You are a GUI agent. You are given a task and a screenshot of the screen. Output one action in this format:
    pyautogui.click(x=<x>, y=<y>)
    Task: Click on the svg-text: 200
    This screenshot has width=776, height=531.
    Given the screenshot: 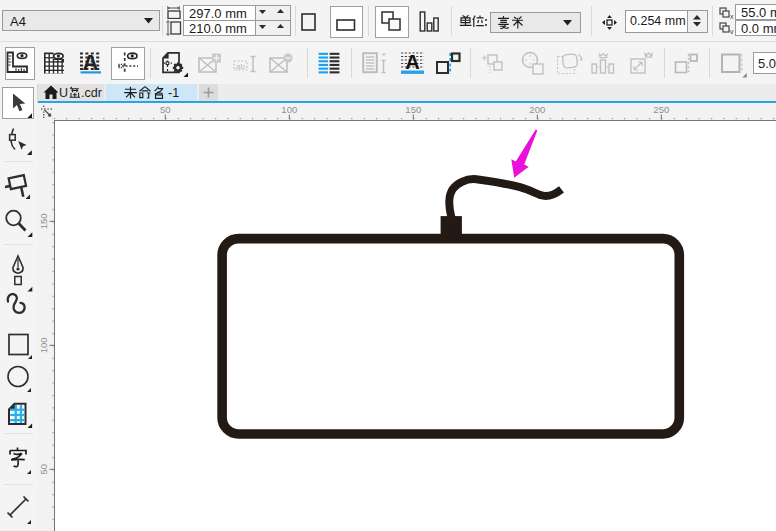 What is the action you would take?
    pyautogui.click(x=537, y=110)
    